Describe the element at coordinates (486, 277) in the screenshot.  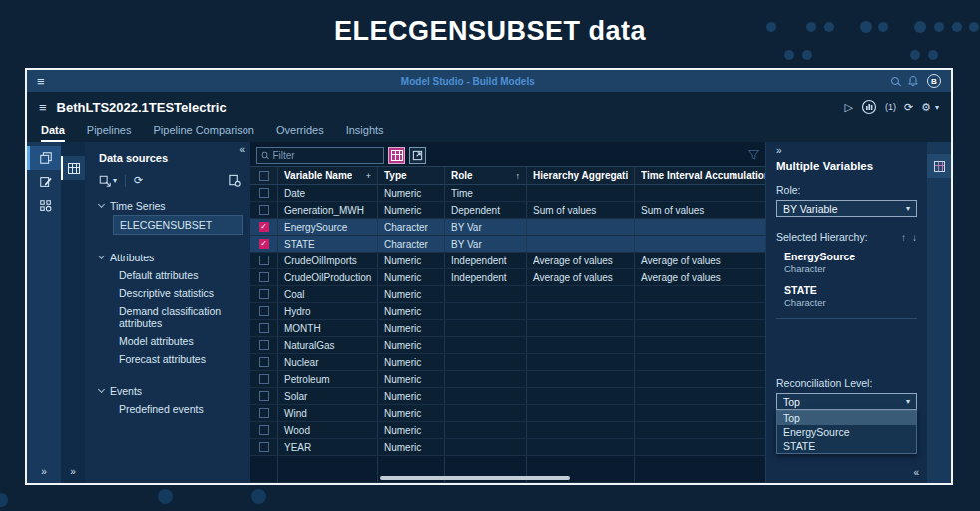
I see `cell-role: Independent` at that location.